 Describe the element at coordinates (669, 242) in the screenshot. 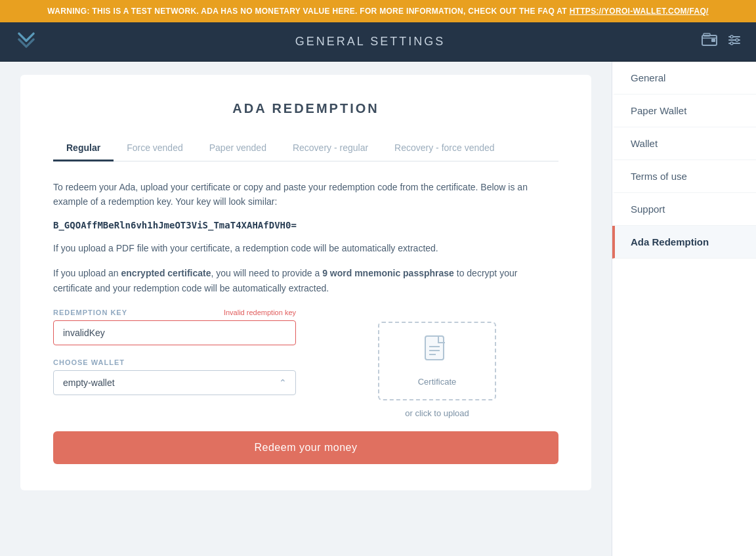

I see `sidebar-label-ada-redemption: Ada Redemption` at that location.